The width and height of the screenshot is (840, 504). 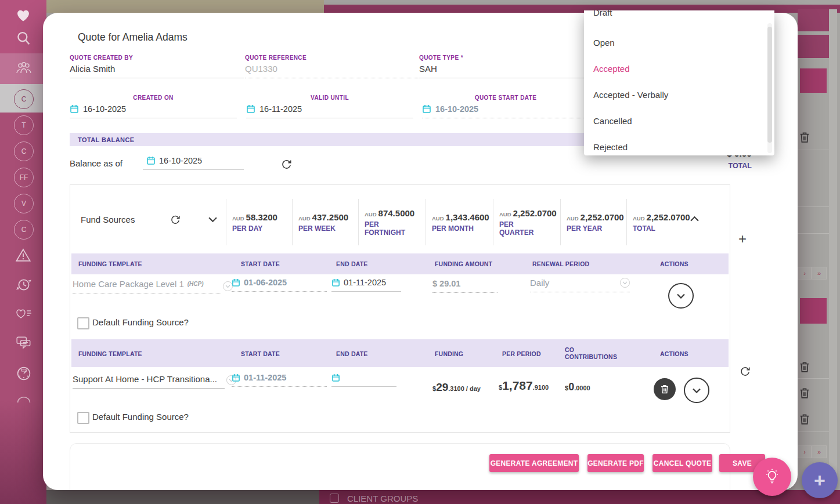 I want to click on background-block, so click(x=813, y=20).